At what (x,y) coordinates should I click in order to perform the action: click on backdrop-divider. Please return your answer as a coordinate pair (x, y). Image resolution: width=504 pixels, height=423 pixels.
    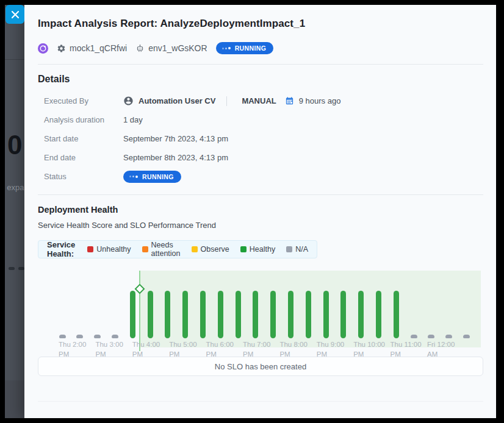
    Looking at the image, I should click on (15, 60).